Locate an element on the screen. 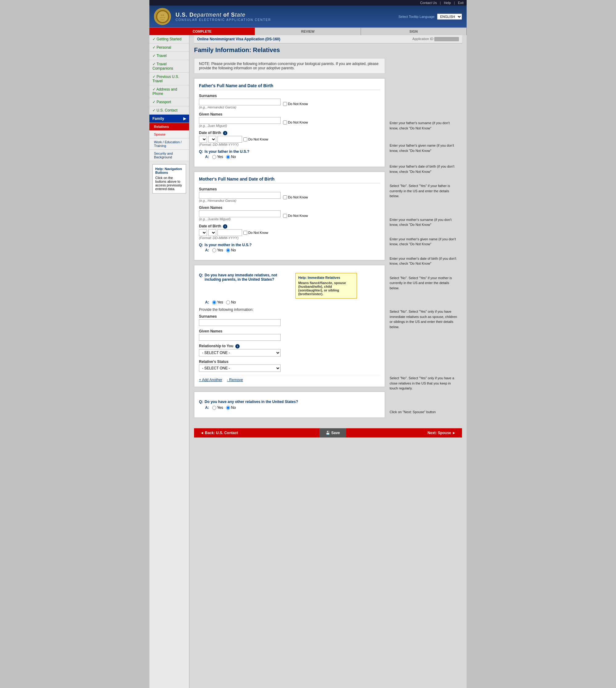  father-surnames-hint: (e.g., Hernandez Garcia) is located at coordinates (240, 107).